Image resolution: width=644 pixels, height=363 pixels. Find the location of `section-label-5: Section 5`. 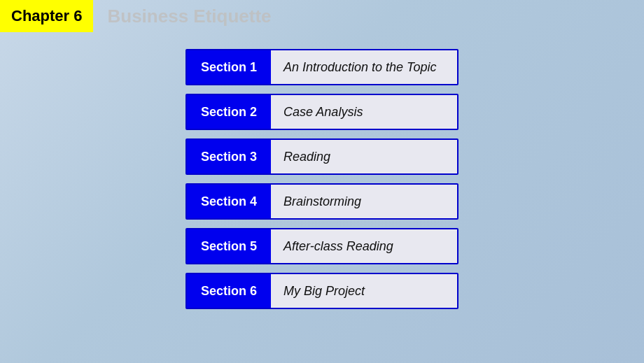

section-label-5: Section 5 is located at coordinates (229, 246).